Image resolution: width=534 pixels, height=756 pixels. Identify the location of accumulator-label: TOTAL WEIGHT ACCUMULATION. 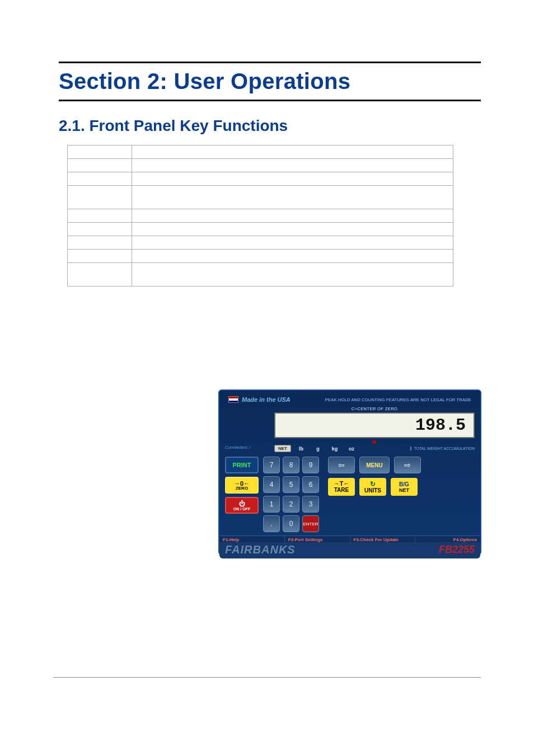
(442, 449).